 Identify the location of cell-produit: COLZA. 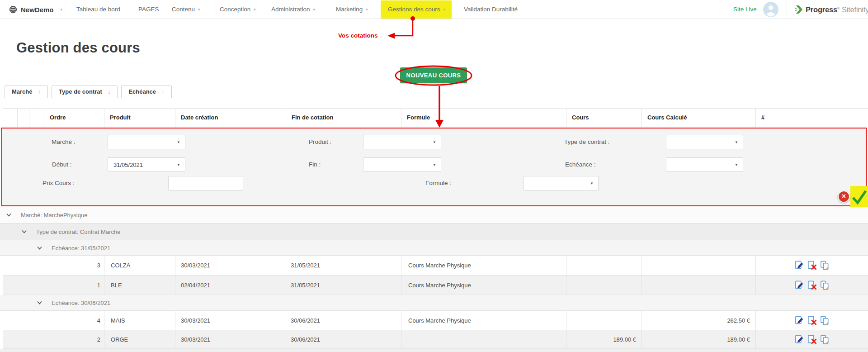
(139, 265).